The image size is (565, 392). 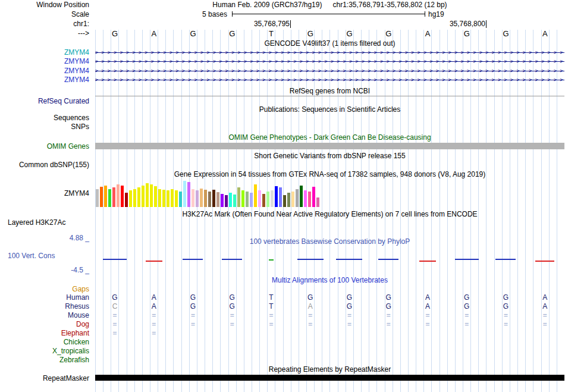 What do you see at coordinates (45, 306) in the screenshot?
I see `species-label: Rhesus` at bounding box center [45, 306].